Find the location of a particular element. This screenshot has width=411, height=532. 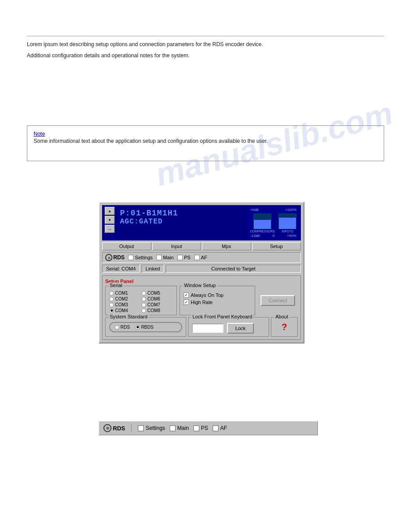

system-standard-group: System Standard RDS RBDS is located at coordinates (146, 327).